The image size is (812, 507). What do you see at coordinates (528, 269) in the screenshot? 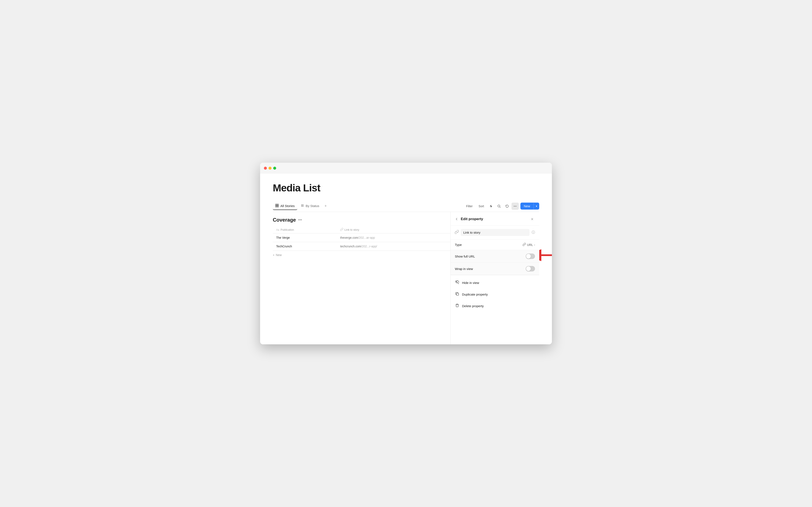
I see `wrap-in-view-toggle-knob` at bounding box center [528, 269].